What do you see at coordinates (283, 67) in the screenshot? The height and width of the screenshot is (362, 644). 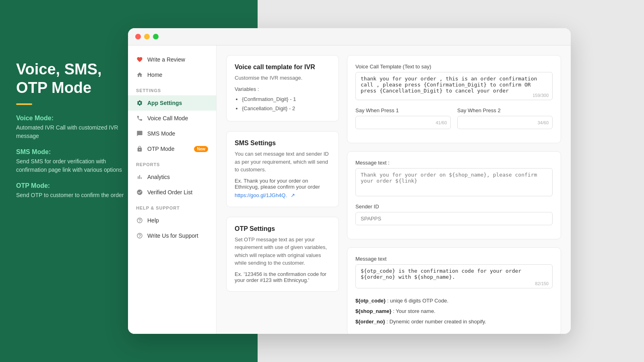 I see `voice-section-title: Voice call template for IVR` at bounding box center [283, 67].